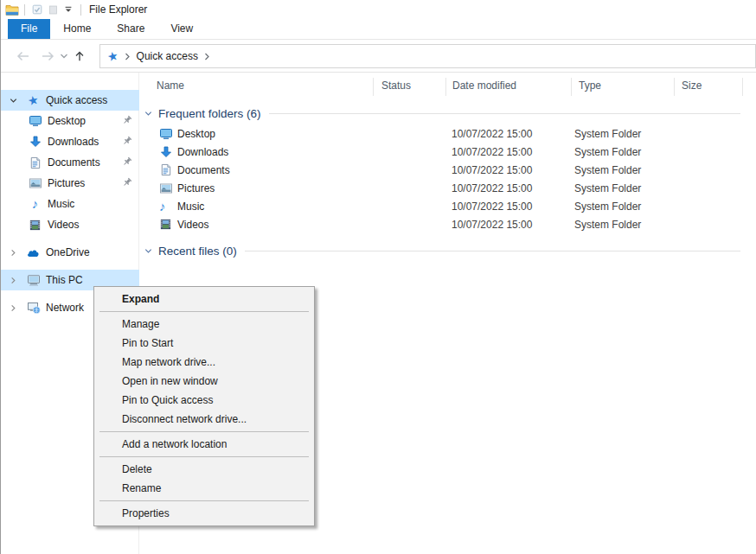  What do you see at coordinates (493, 251) in the screenshot?
I see `group-divider` at bounding box center [493, 251].